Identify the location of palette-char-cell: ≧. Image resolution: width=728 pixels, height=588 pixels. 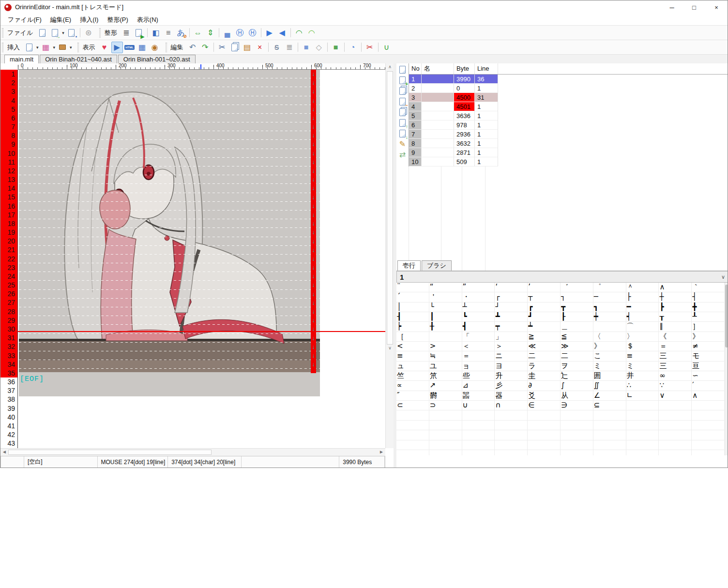
(544, 337).